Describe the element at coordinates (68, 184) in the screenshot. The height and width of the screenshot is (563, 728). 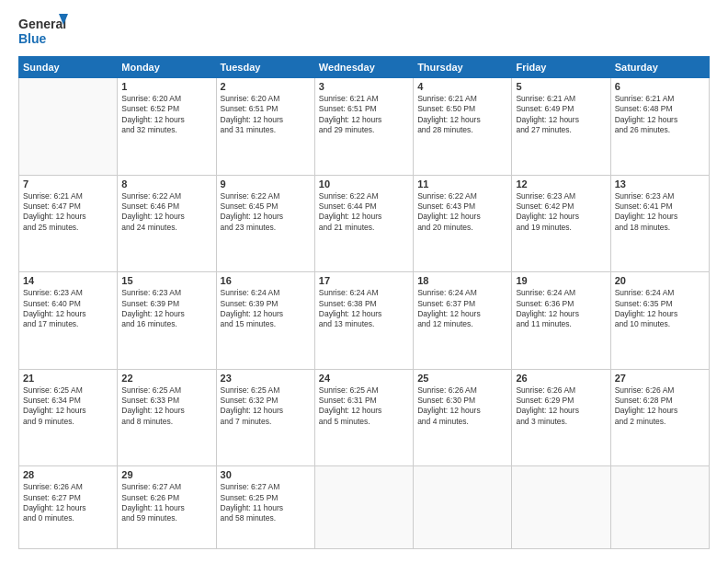
I see `day-number: 7` at that location.